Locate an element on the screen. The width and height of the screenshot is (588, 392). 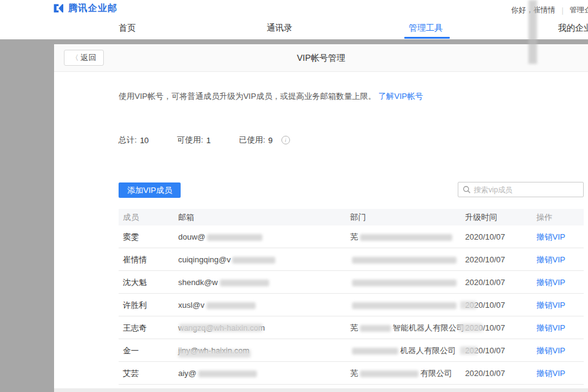
column-header-time: 升级时间 is located at coordinates (499, 218).